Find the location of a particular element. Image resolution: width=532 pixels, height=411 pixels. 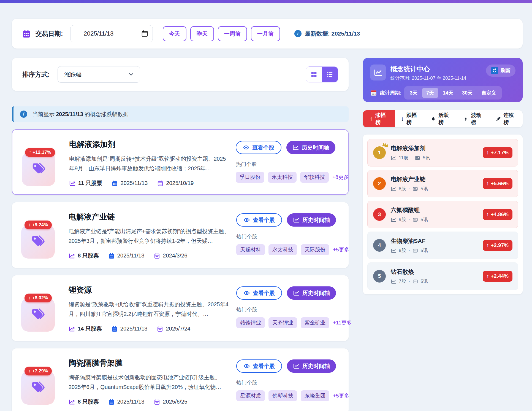

tab-gainers: ↑涨幅榜 is located at coordinates (379, 119).